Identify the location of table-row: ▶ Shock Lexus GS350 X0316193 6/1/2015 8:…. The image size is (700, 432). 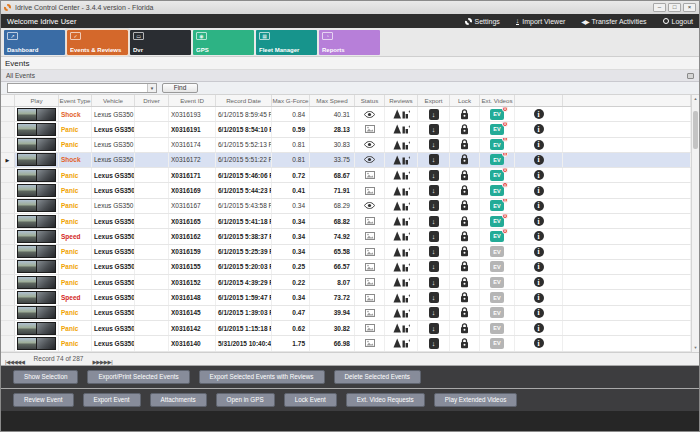
(346, 114).